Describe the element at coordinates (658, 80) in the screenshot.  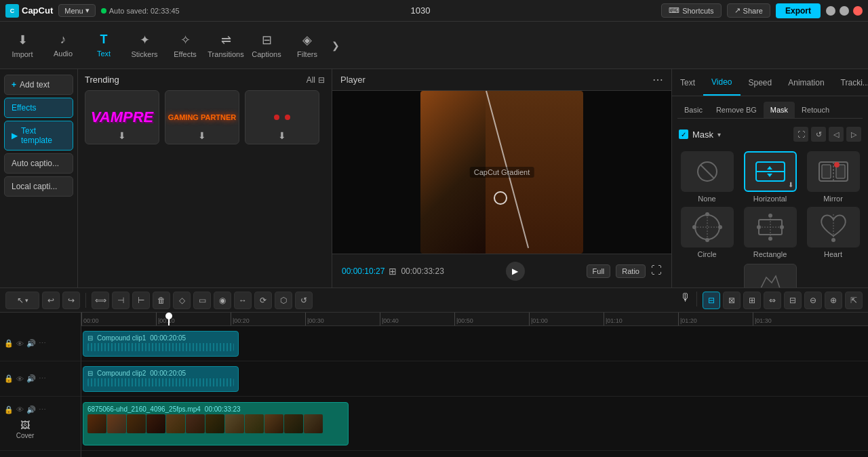
I see `player-options-button: ⋯` at that location.